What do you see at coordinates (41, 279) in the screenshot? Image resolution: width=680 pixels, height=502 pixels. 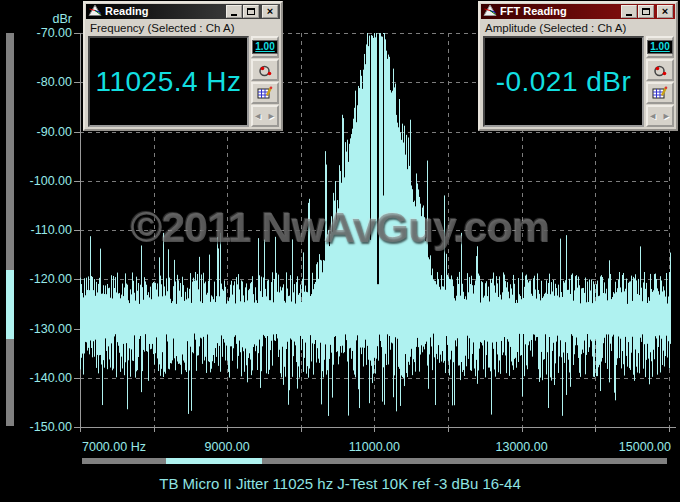 I see `y-axis-tick-label: -120.00` at bounding box center [41, 279].